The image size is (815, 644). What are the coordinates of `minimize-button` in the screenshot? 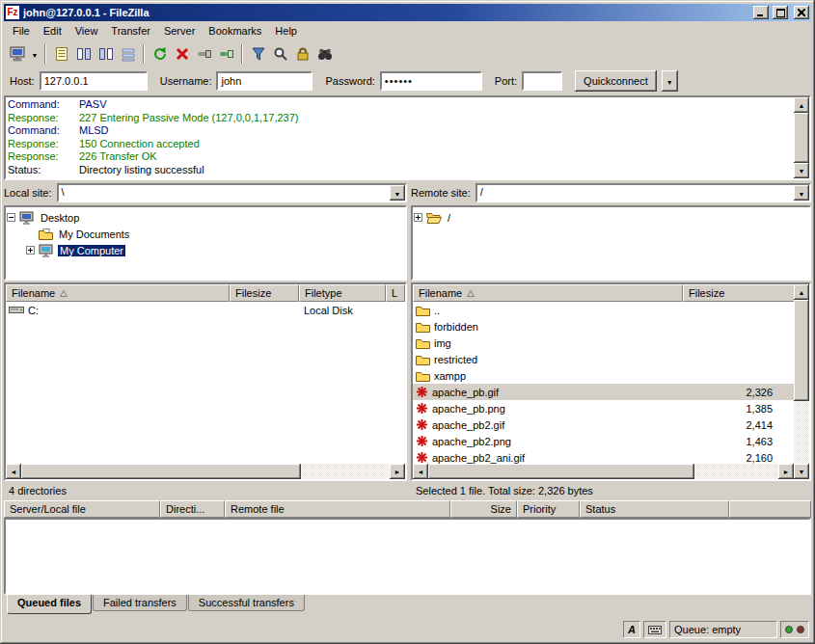 It's located at (761, 13).